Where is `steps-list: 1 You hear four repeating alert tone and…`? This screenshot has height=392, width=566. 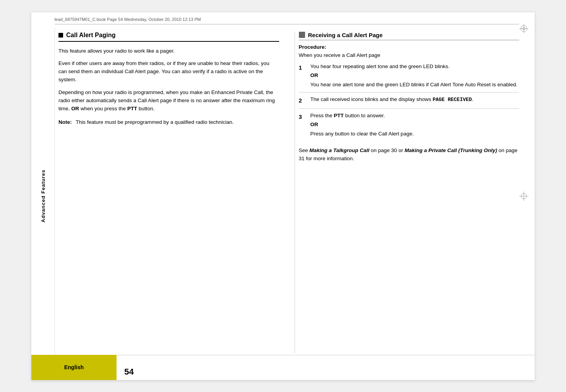
steps-list: 1 You hear four repeating alert tone and… is located at coordinates (409, 102).